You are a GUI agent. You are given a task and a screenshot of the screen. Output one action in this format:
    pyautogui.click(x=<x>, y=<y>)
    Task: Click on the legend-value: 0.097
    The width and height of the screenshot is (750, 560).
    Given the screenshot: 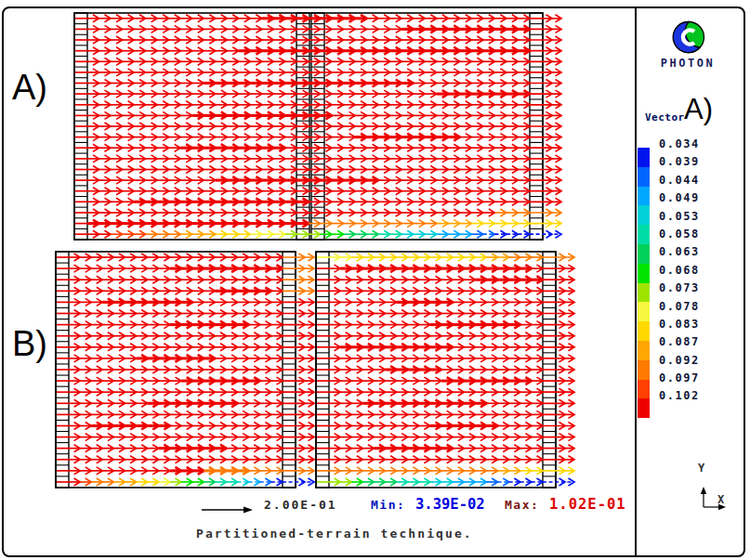 What is the action you would take?
    pyautogui.click(x=679, y=379)
    